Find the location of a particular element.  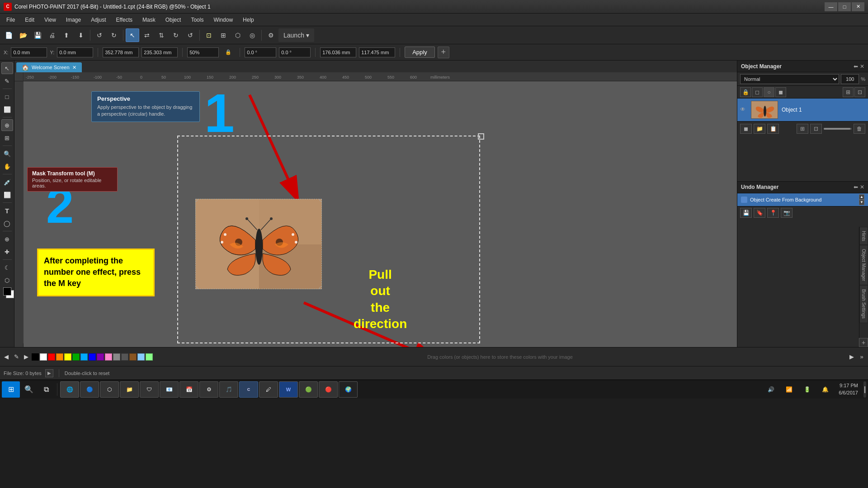

swatch-pink is located at coordinates (108, 357).